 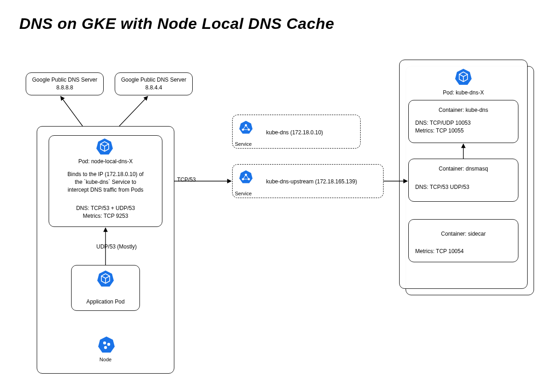 What do you see at coordinates (249, 144) in the screenshot?
I see `label-service-kube-dns-icon: Service` at bounding box center [249, 144].